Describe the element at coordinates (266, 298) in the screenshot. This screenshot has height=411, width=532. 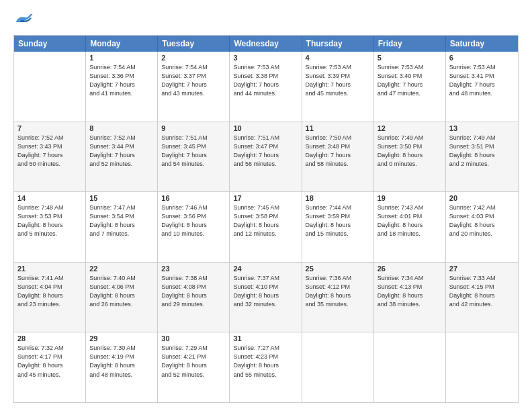
I see `day-cell-24: 24Sunrise: 7:37 AM Sunset: 4:10 PM Dayli…` at that location.